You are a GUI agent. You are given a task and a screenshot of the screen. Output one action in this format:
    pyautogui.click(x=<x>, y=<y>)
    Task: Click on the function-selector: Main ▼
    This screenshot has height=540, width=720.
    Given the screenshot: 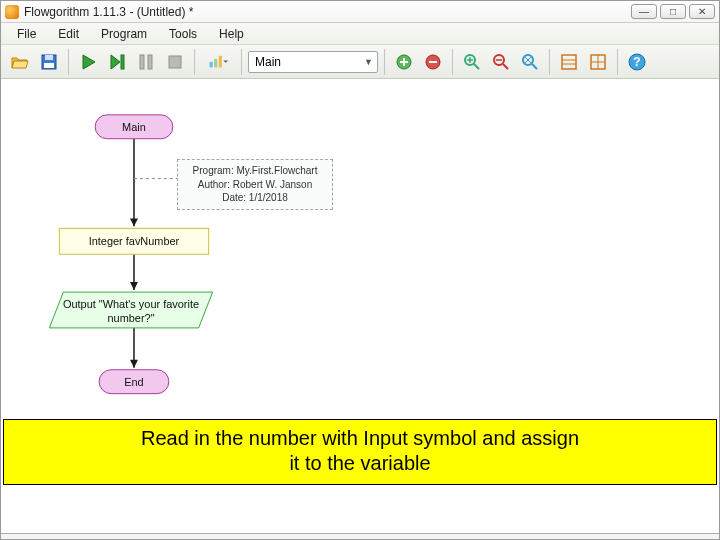 What is the action you would take?
    pyautogui.click(x=313, y=62)
    